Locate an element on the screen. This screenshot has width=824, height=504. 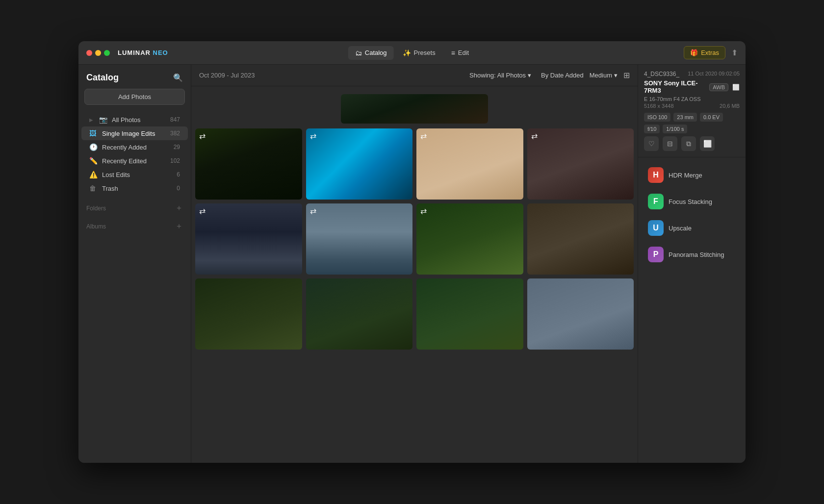
aperture-badge: f/10 is located at coordinates (652, 129).